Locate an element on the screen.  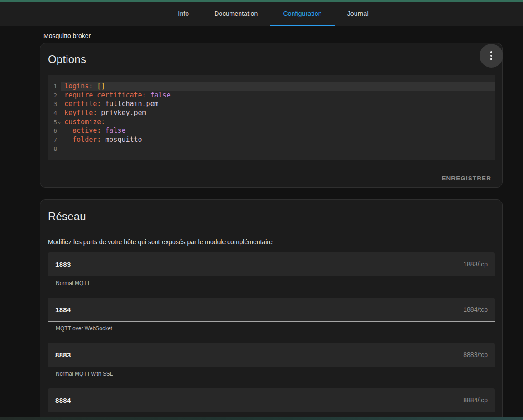
tab-header: InfoDocumentationConfigurationJournal is located at coordinates (262, 14).